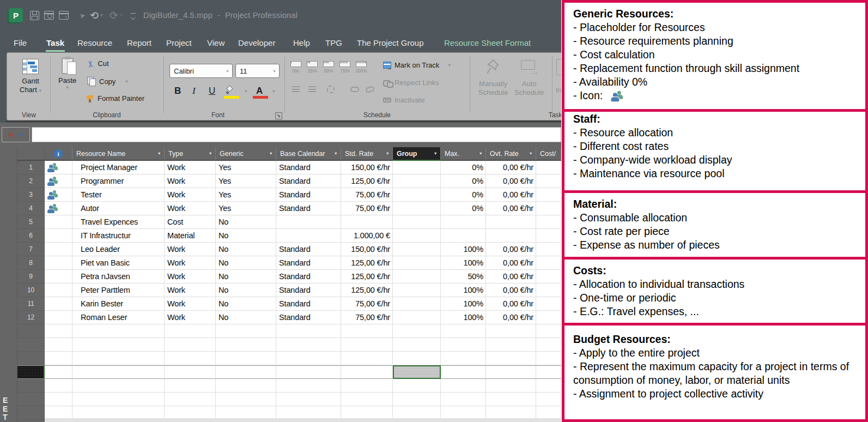 The image size is (868, 422). I want to click on bold-button: B, so click(178, 91).